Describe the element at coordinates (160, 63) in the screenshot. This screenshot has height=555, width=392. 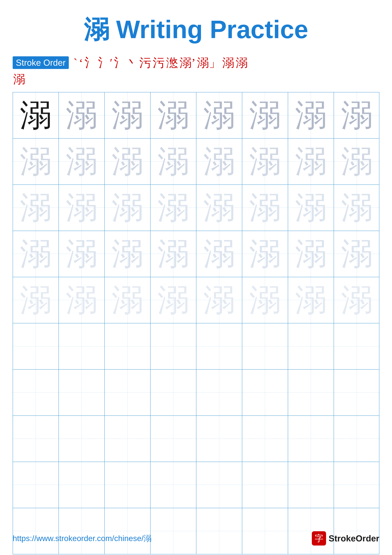
I see `stroke-steps: ` ‘ 氵 氵′ 氵丶 污 污 滺 溺’ 溺」 溺 溺` at that location.